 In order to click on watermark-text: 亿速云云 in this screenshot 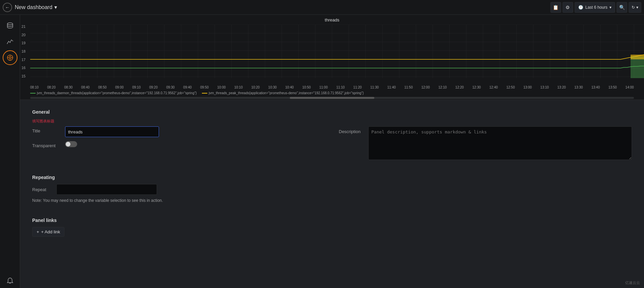, I will do `click(633, 283)`.